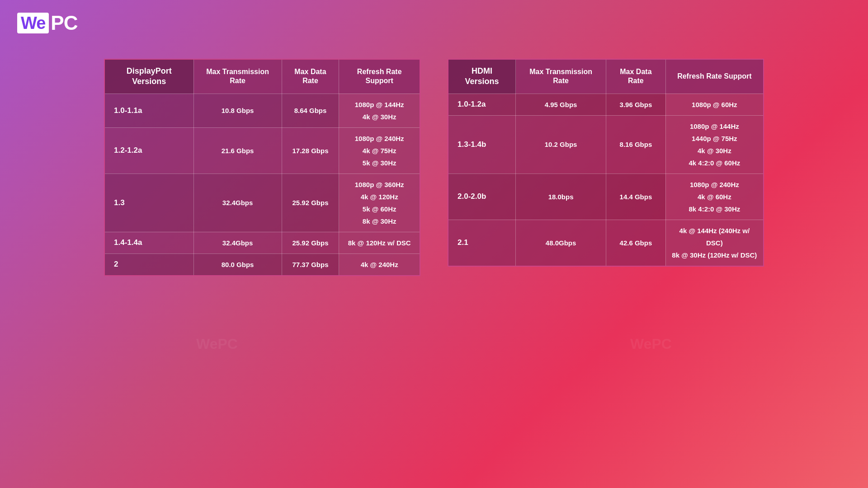 Image resolution: width=868 pixels, height=488 pixels. Describe the element at coordinates (714, 104) in the screenshot. I see `hdmi-refresh-0: 1080p @ 60Hz` at that location.